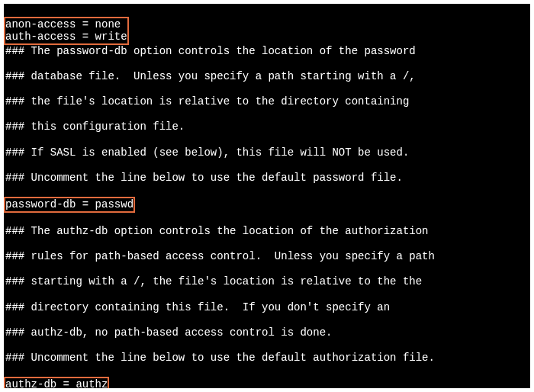  What do you see at coordinates (267, 153) in the screenshot?
I see `comment-line: ### If SASL is enabled (see below), this…` at bounding box center [267, 153].